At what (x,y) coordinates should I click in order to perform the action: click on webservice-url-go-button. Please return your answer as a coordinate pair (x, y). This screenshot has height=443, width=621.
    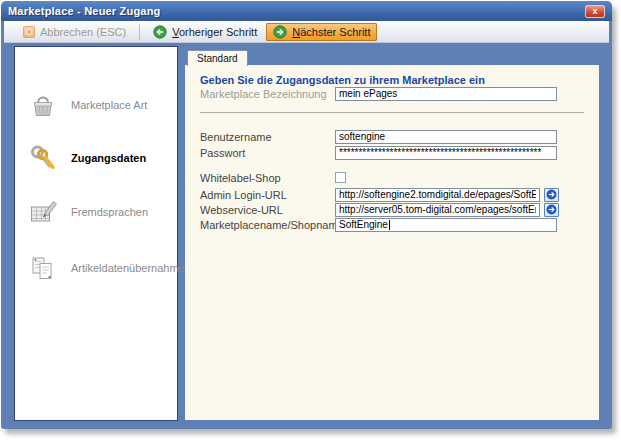
    Looking at the image, I should click on (552, 210).